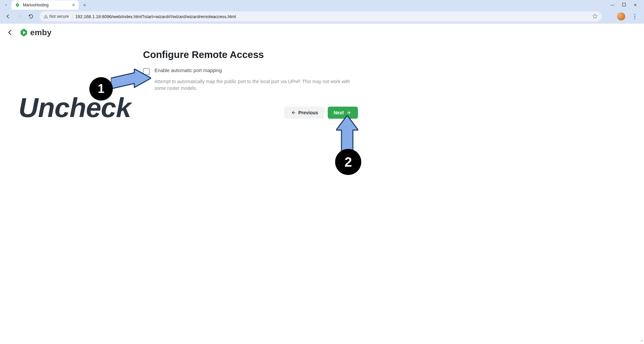  I want to click on next-button: Next, so click(343, 113).